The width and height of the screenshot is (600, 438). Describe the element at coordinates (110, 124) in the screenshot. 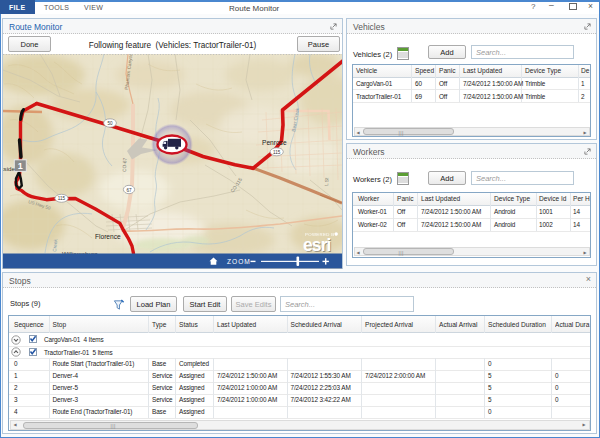

I see `svg-text: 50` at that location.